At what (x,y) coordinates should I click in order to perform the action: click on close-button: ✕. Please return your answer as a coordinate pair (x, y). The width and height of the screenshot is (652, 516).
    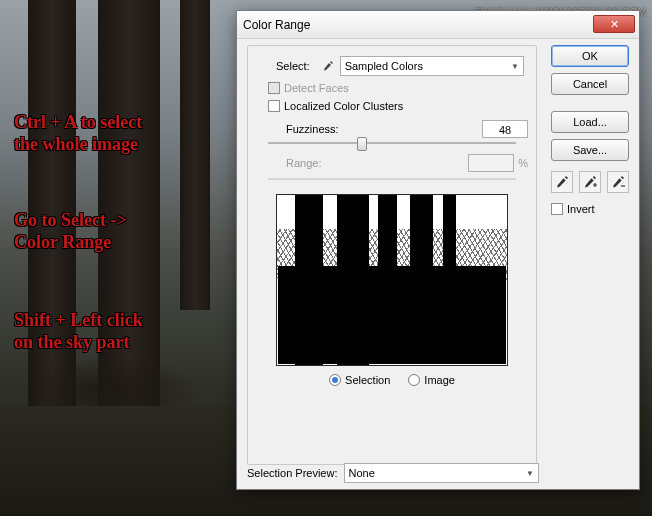
    Looking at the image, I should click on (614, 24).